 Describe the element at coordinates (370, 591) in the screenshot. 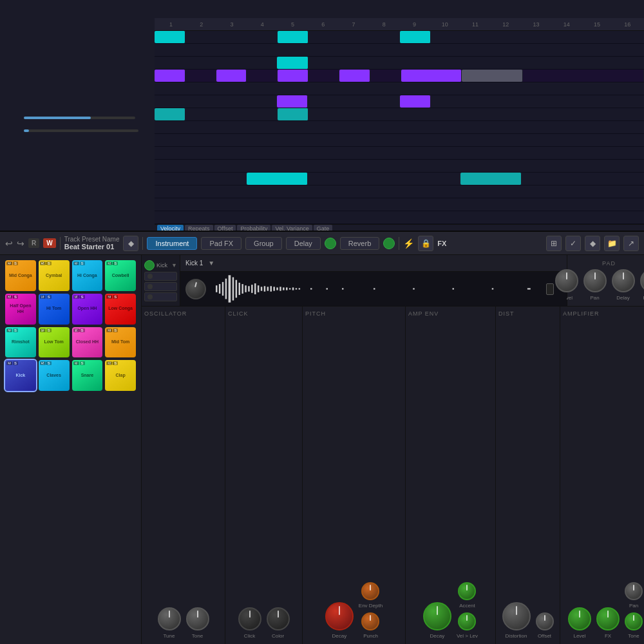

I see `env-depth-knob` at that location.